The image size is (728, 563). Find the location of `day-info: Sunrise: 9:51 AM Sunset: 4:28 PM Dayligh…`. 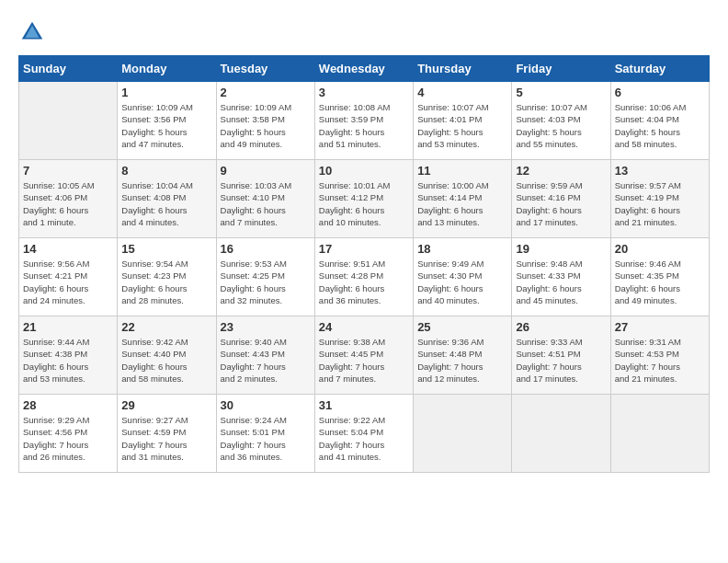

day-info: Sunrise: 9:51 AM Sunset: 4:28 PM Dayligh… is located at coordinates (364, 282).